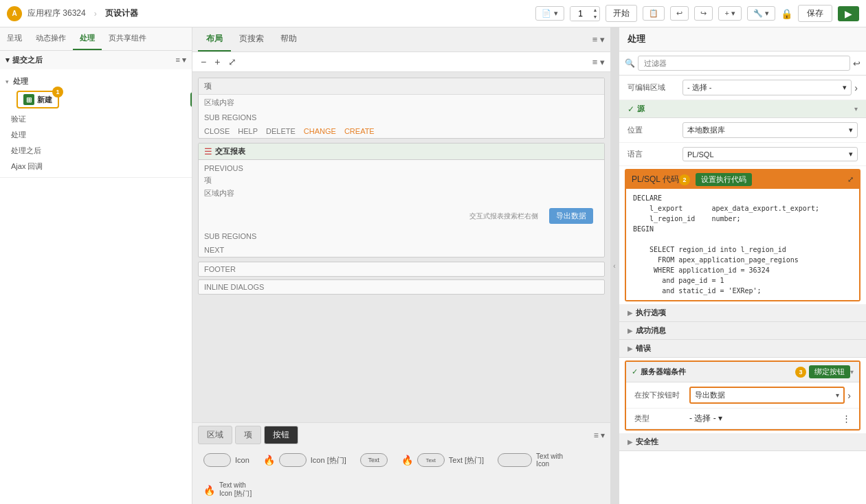 This screenshot has width=866, height=504. I want to click on sc-nav-btn: ›, so click(850, 396).